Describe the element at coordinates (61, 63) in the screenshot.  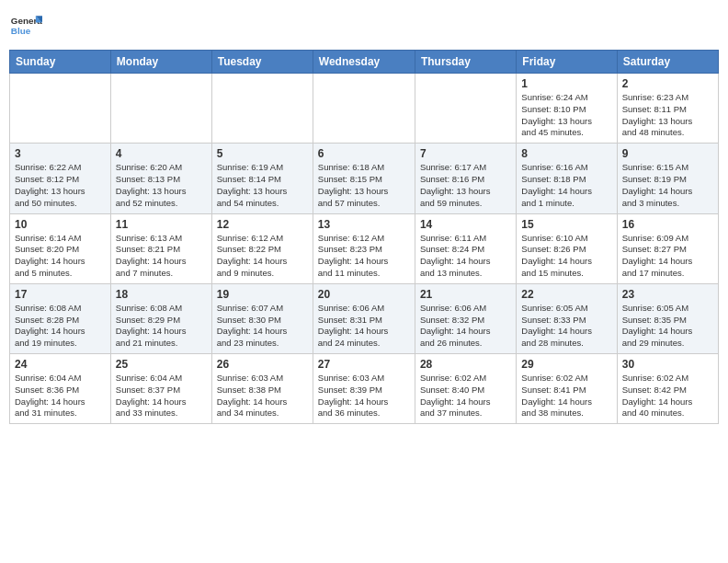
I see `calendar-weekday-header: Sunday` at that location.